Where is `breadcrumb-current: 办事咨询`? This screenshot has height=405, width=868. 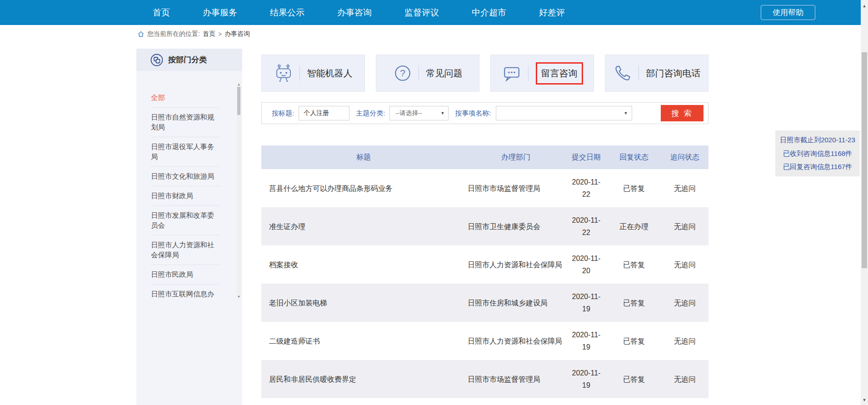 breadcrumb-current: 办事咨询 is located at coordinates (237, 34).